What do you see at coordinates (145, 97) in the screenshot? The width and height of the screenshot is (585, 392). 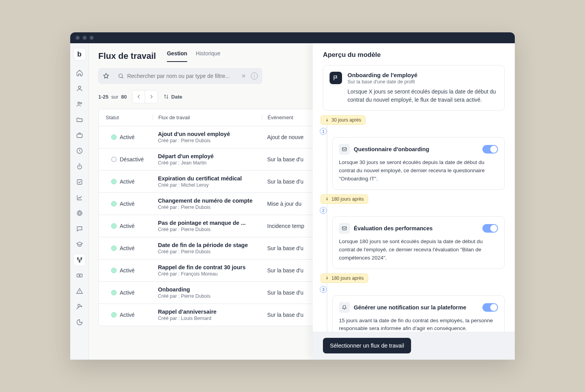 I see `pager` at bounding box center [145, 97].